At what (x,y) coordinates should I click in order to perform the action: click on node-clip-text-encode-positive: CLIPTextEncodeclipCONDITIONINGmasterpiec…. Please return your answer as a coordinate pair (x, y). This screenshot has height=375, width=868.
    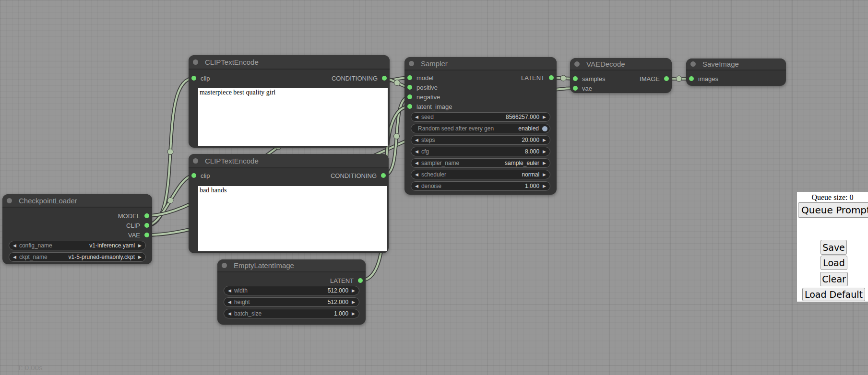
    Looking at the image, I should click on (289, 102).